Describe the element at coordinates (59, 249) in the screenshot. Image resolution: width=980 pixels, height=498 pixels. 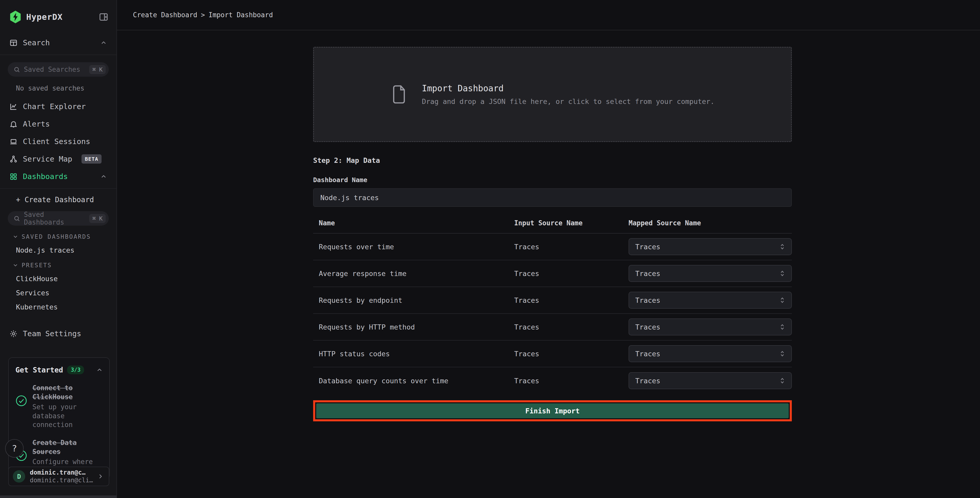
I see `sidebar: HyperDX Search Saved Searches ⌘ K` at that location.